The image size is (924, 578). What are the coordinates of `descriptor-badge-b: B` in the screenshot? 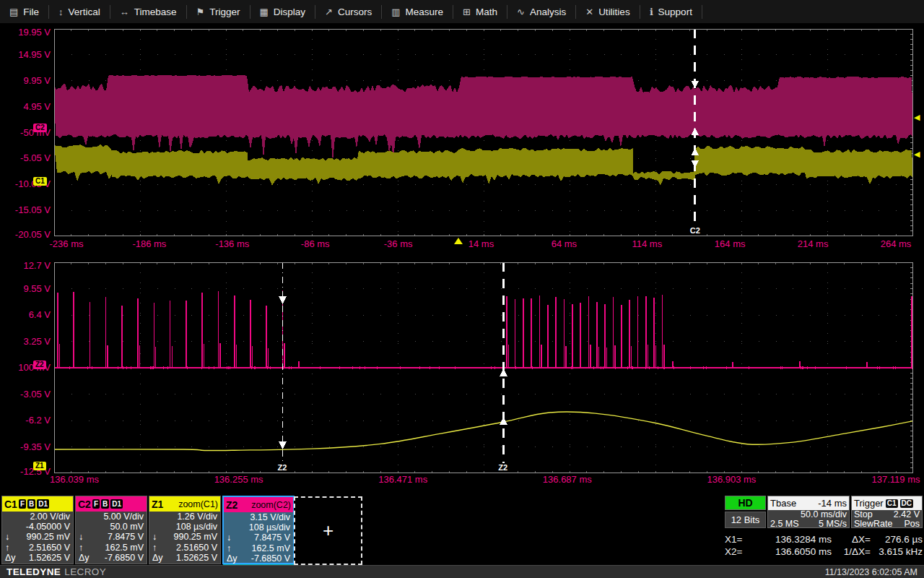 It's located at (105, 504).